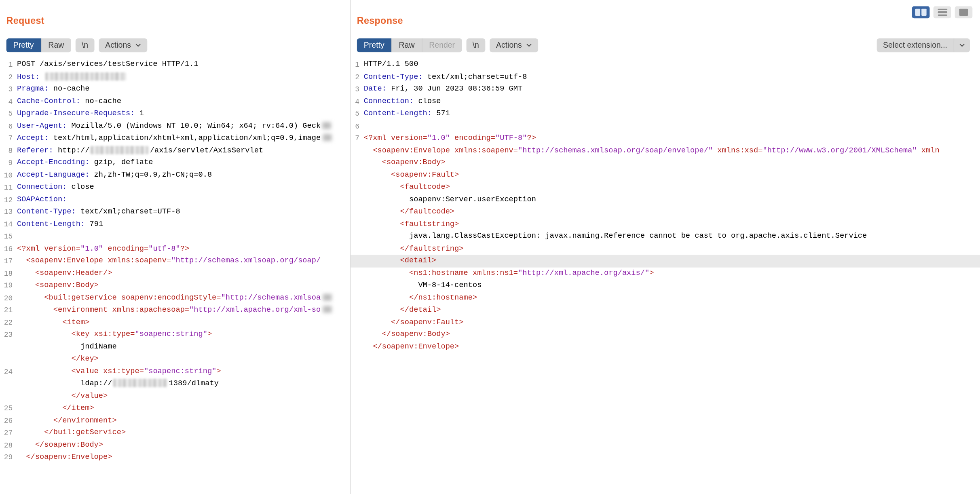 Image resolution: width=980 pixels, height=494 pixels. Describe the element at coordinates (175, 408) in the screenshot. I see `code-row: 25 </item>` at that location.